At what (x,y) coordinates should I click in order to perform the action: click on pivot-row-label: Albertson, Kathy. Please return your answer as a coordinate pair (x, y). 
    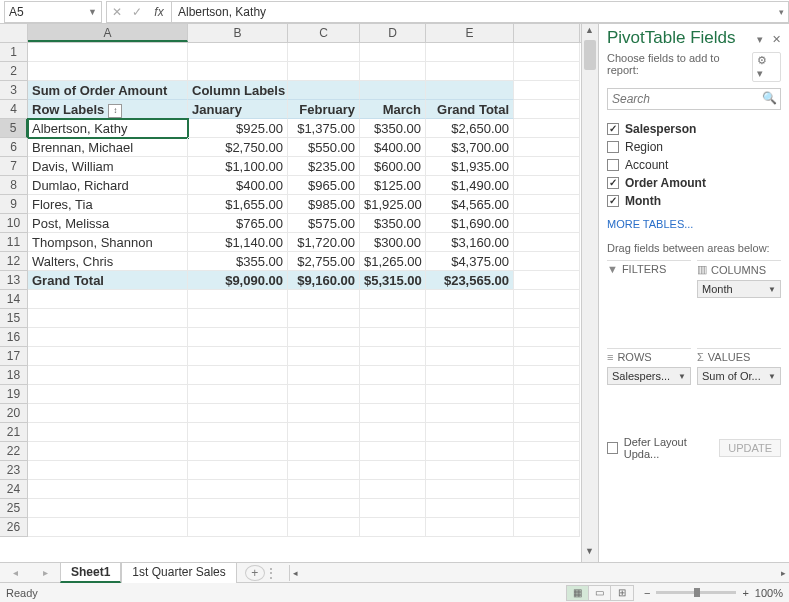
    Looking at the image, I should click on (108, 128).